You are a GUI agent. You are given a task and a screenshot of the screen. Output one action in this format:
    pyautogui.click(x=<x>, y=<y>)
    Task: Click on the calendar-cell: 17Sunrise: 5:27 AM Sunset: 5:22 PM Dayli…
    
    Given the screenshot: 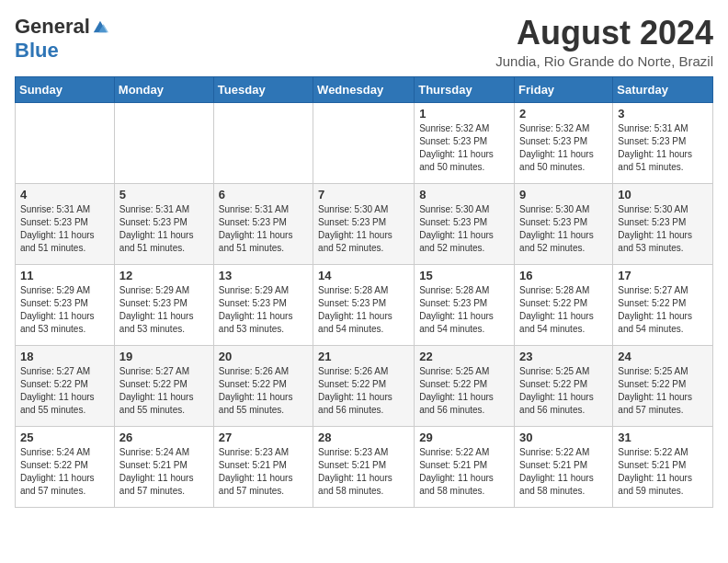 What is the action you would take?
    pyautogui.click(x=664, y=304)
    